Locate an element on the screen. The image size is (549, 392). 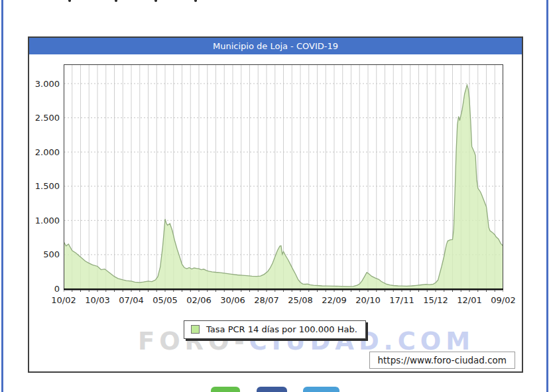
website-url-link: https://www.foro-ciudad.com is located at coordinates (442, 360).